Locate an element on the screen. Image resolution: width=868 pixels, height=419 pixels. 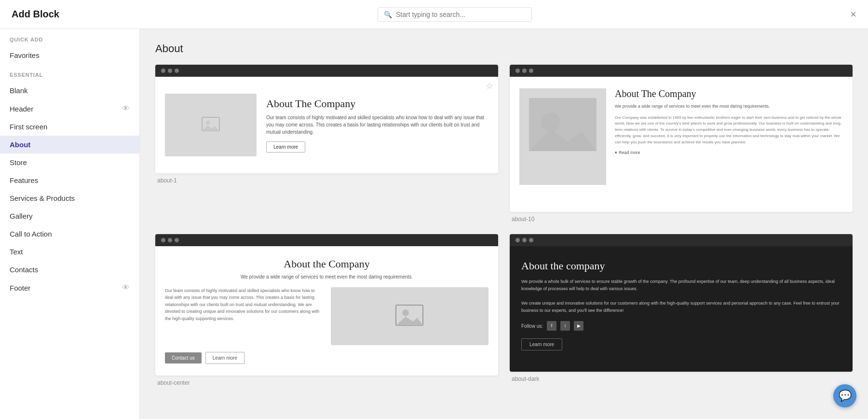
sidebar-label-about: About is located at coordinates (20, 145).